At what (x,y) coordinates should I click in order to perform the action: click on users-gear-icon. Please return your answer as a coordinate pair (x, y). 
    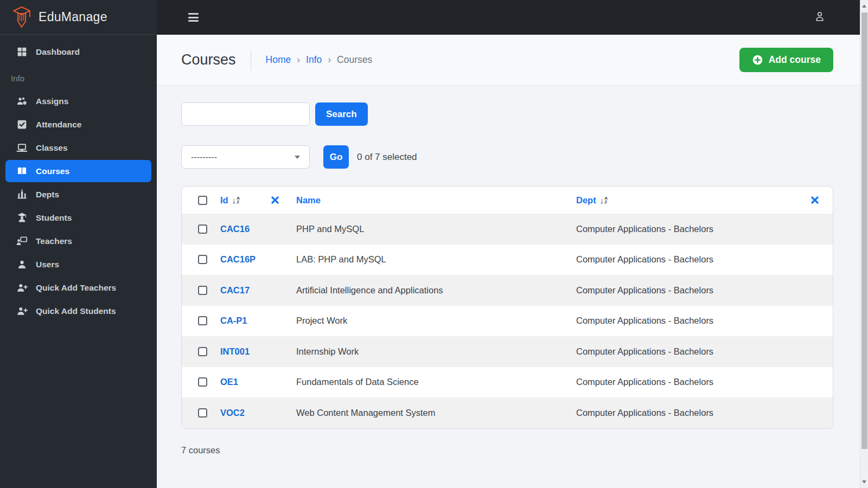
    Looking at the image, I should click on (22, 101).